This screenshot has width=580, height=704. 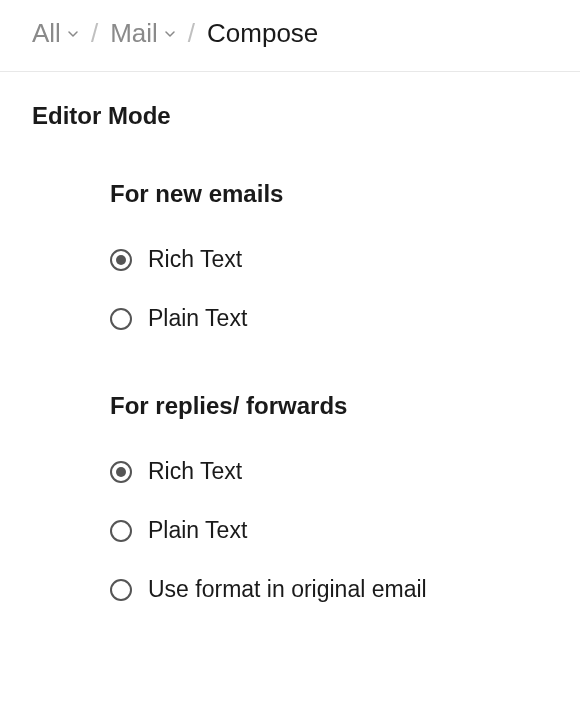 I want to click on breadcrumb: All / Mail / Compose, so click(x=290, y=36).